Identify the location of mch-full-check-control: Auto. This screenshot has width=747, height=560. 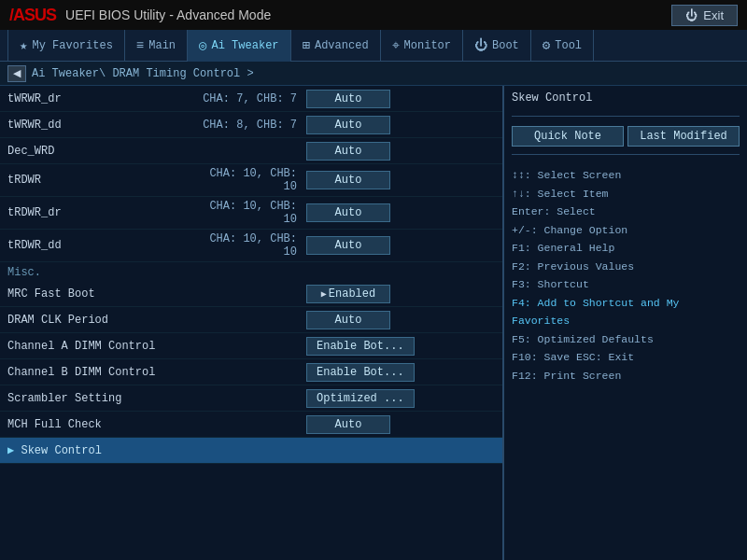
(348, 425).